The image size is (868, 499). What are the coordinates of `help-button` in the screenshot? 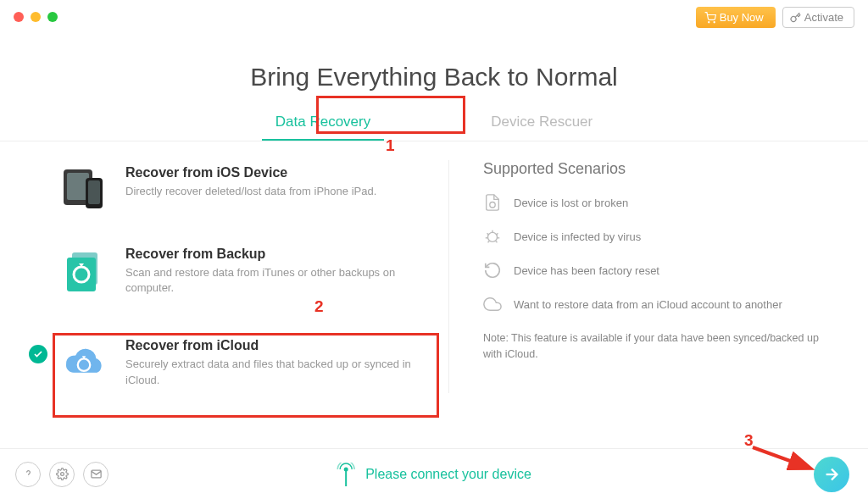 It's located at (28, 474).